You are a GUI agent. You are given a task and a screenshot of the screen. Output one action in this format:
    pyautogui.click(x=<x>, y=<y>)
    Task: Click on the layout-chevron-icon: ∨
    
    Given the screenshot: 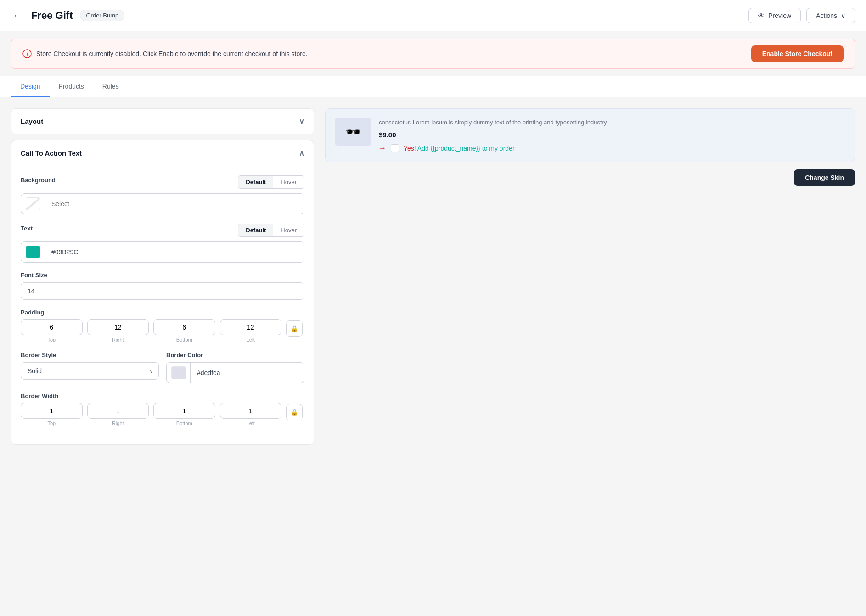 What is the action you would take?
    pyautogui.click(x=302, y=121)
    